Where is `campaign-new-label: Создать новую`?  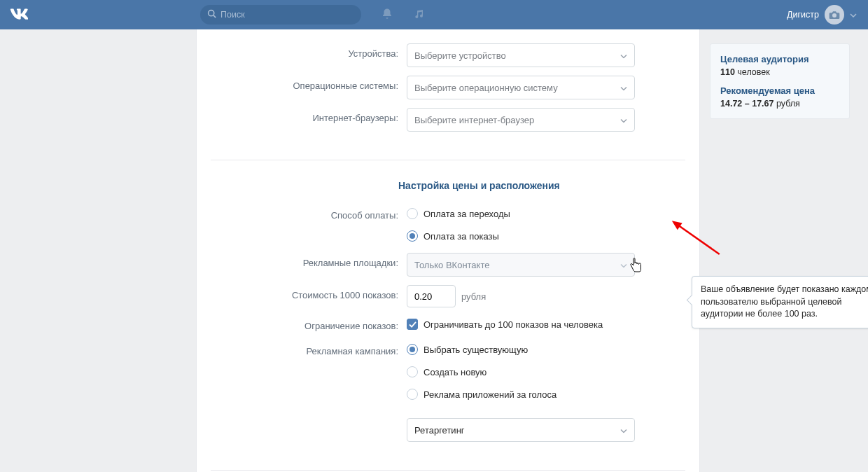 campaign-new-label: Создать новую is located at coordinates (455, 373).